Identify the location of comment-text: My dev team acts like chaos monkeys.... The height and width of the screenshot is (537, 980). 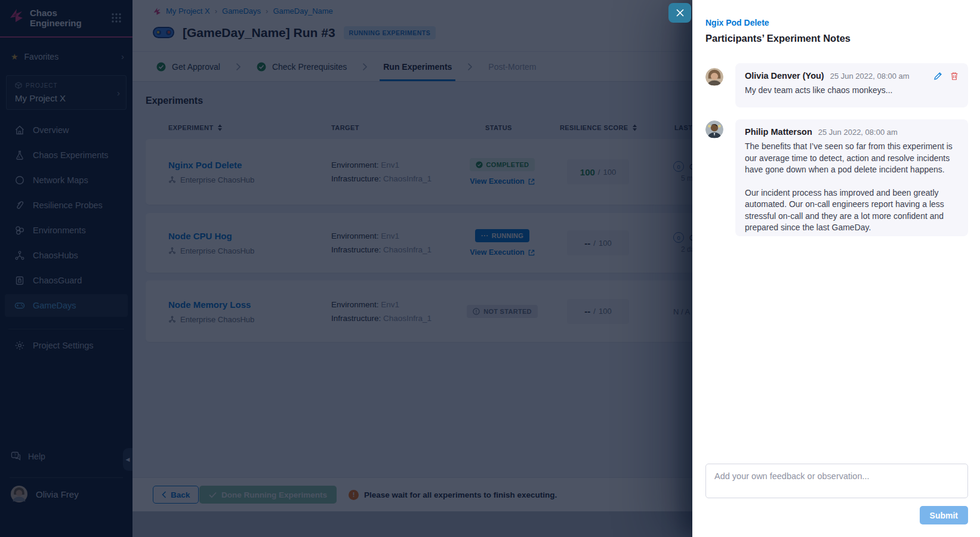
(852, 91).